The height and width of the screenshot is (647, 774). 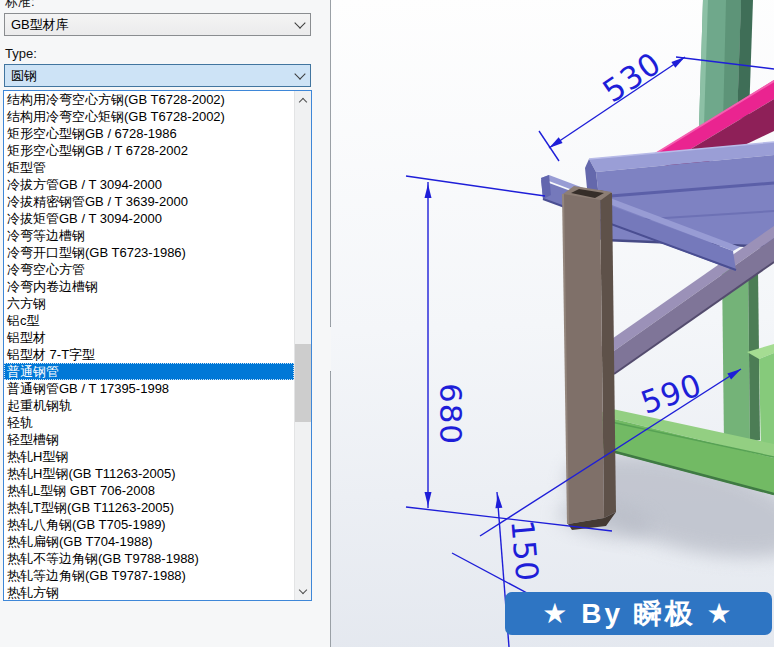 I want to click on list-item: 矩形空心型钢GB / T 6728-2002, so click(x=149, y=150).